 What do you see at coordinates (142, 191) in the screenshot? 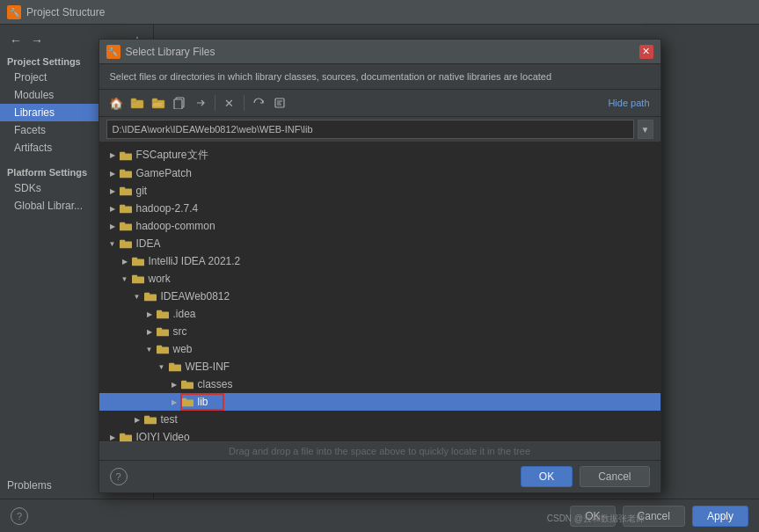
I see `tree-label-git: git` at bounding box center [142, 191].